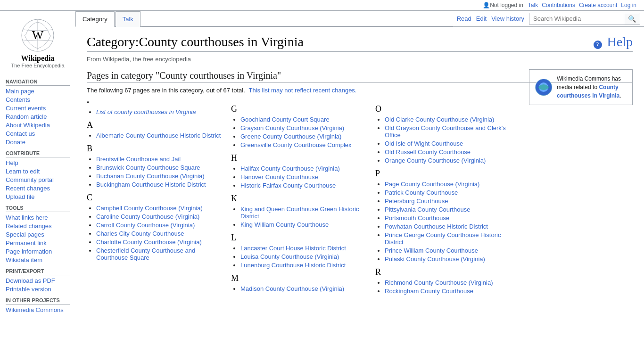  I want to click on tools-list: What links here Related changes Special …, so click(38, 239).